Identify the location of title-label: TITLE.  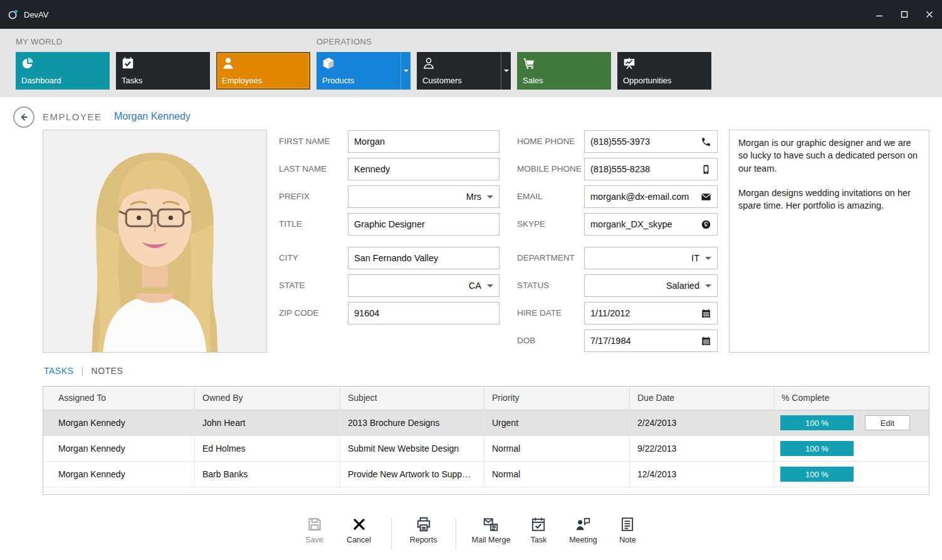
(291, 224).